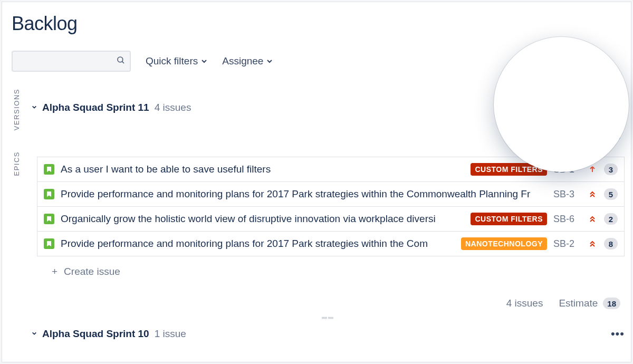 The image size is (633, 364). Describe the element at coordinates (504, 244) in the screenshot. I see `epic-badge: NANOTECHNOLOGY` at that location.